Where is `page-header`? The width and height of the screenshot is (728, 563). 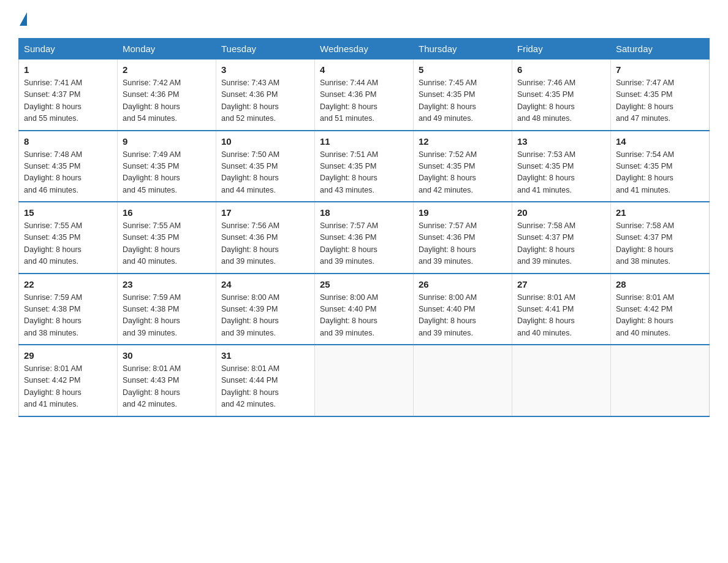
page-header is located at coordinates (364, 19).